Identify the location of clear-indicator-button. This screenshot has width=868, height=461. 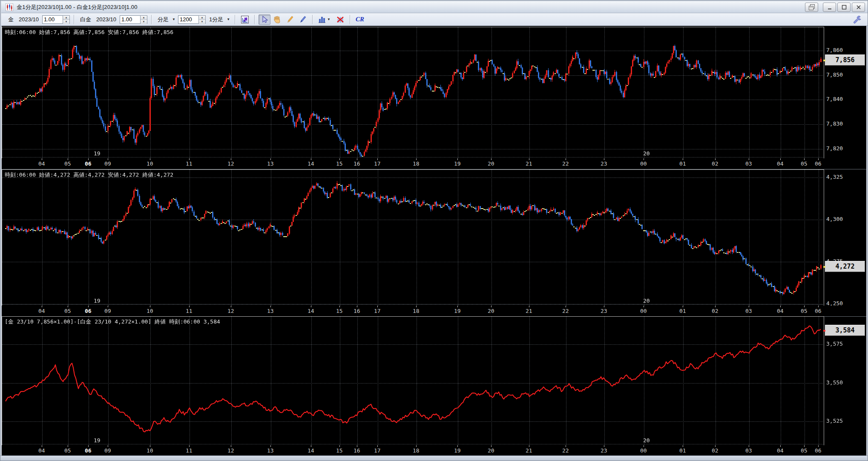
(340, 20).